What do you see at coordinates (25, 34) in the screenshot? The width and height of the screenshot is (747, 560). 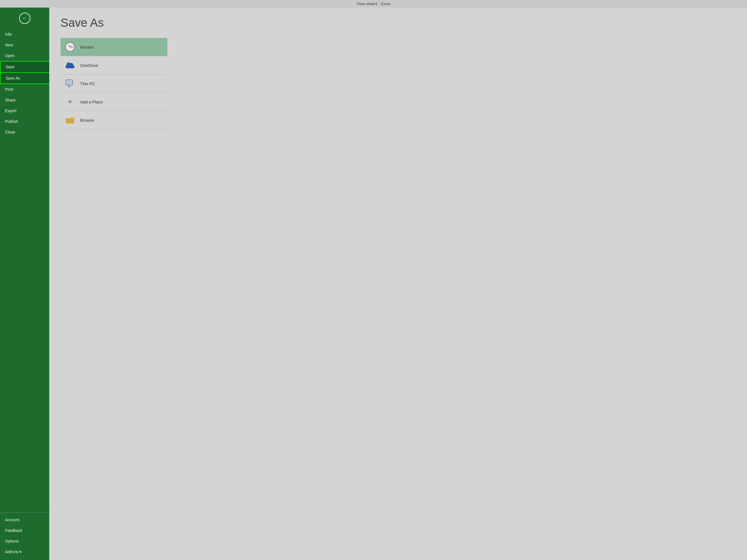 I see `sidebar-item-info: Info` at bounding box center [25, 34].